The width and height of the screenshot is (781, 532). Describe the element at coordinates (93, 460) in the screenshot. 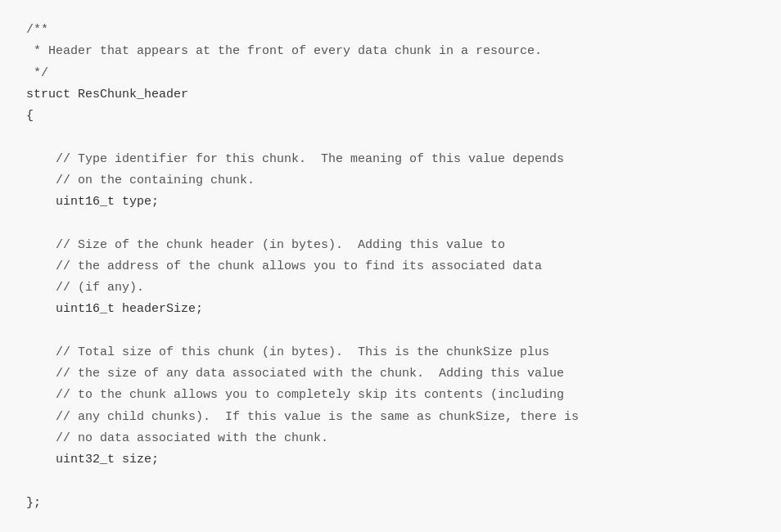

I see `code-line: uint32_t size;` at that location.